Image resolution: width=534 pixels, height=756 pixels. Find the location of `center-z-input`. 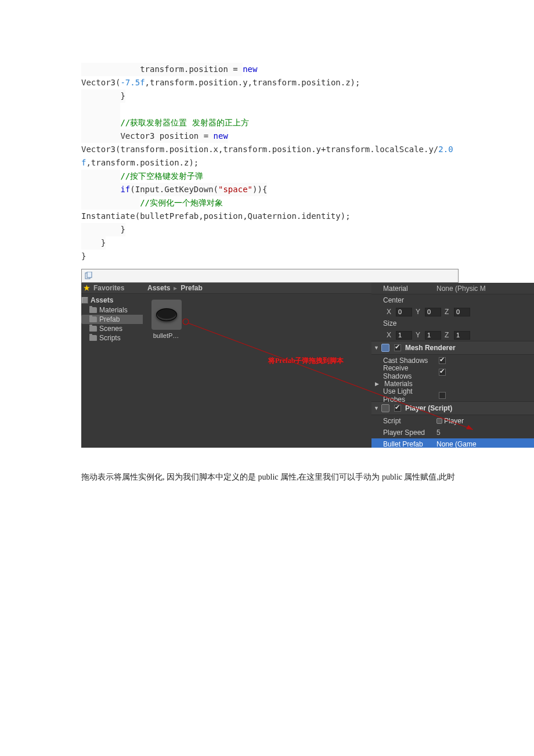

center-z-input is located at coordinates (462, 312).